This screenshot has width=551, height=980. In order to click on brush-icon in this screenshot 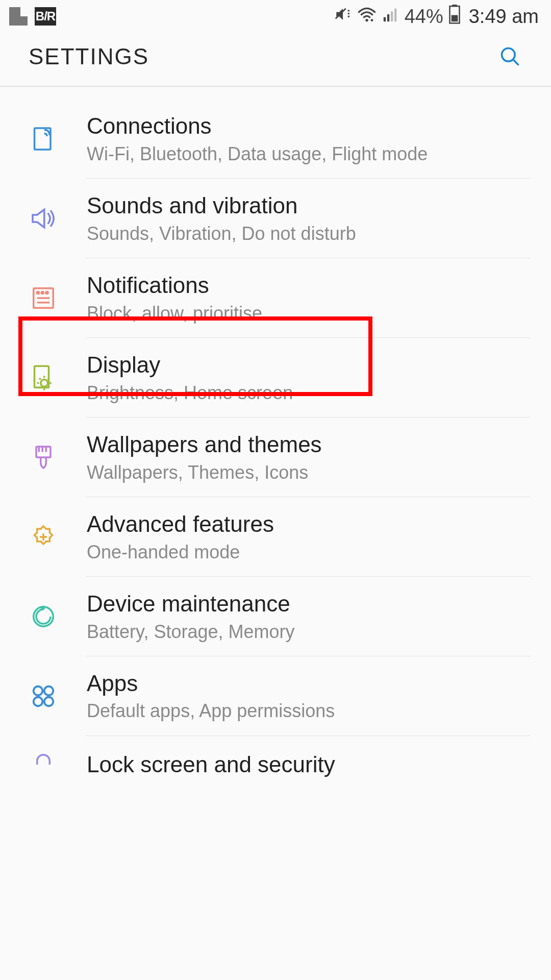, I will do `click(43, 457)`.